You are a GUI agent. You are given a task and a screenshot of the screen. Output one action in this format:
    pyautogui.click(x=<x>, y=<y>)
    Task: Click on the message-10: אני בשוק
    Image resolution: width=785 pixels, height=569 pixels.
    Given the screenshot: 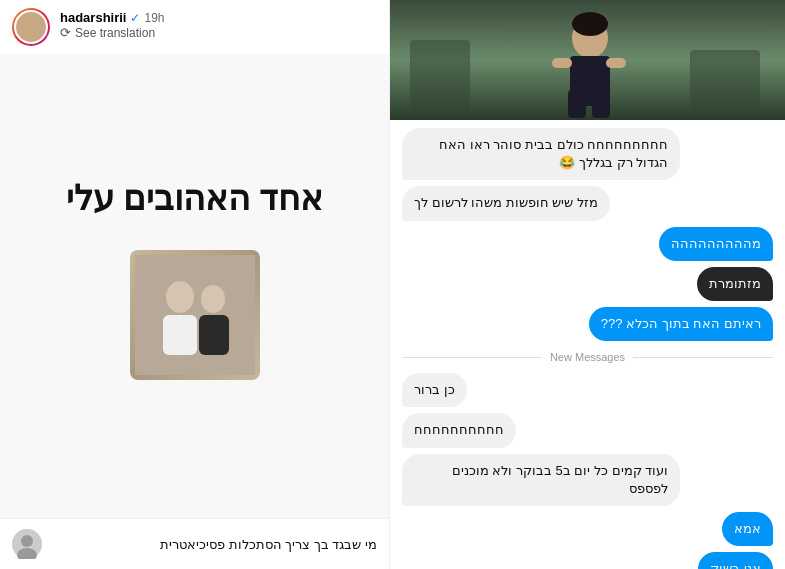 What is the action you would take?
    pyautogui.click(x=736, y=560)
    